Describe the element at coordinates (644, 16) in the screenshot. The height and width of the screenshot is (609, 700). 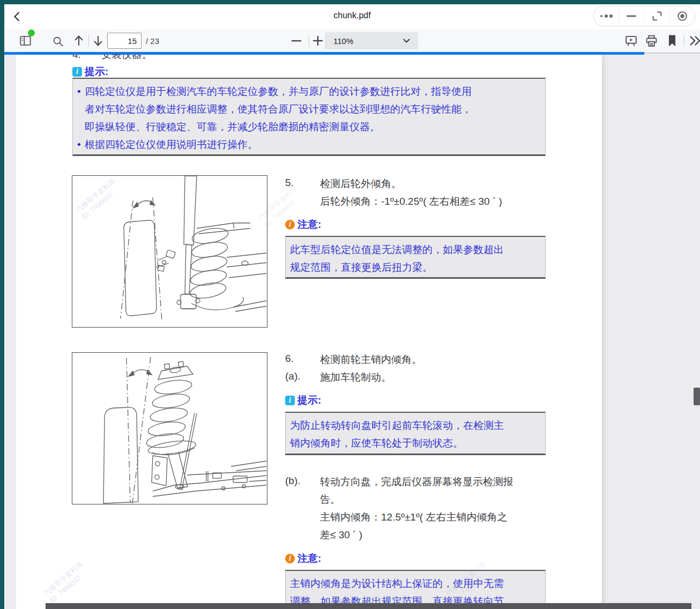
I see `recording-control-pill` at that location.